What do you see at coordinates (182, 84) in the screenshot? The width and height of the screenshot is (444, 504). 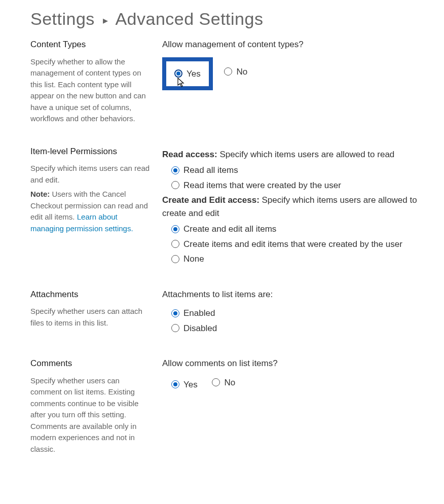 I see `cursor-icon` at bounding box center [182, 84].